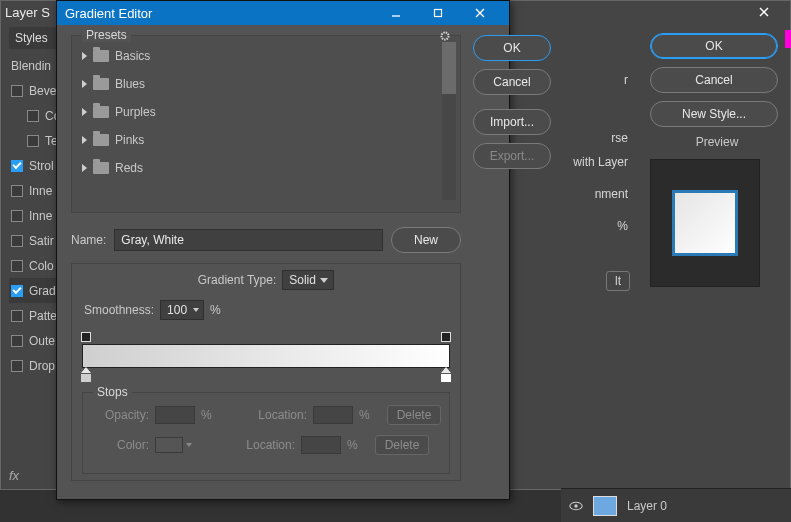  I want to click on preset-folder-label: Pinks, so click(130, 140).